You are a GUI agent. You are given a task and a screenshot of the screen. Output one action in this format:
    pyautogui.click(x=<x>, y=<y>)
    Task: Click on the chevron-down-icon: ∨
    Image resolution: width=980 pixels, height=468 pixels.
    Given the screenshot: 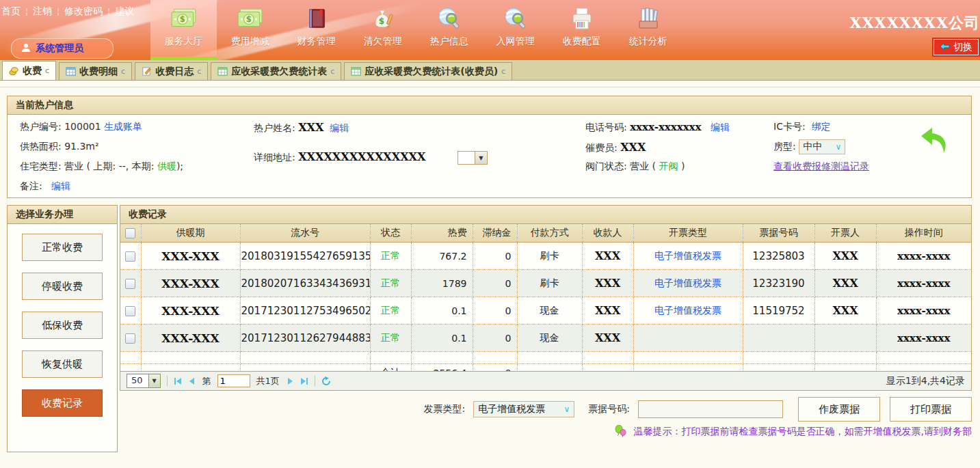 What is the action you would take?
    pyautogui.click(x=566, y=409)
    